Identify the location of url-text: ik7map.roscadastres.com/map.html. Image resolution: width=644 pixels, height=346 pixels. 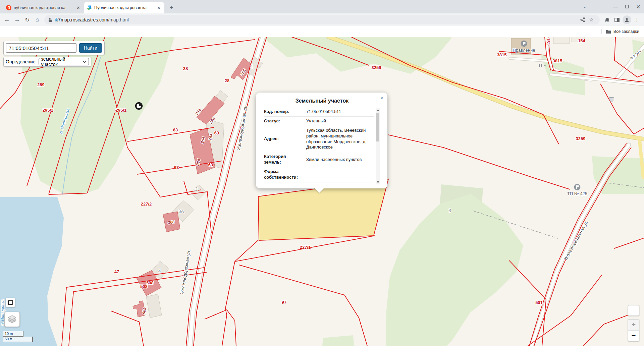
(92, 20).